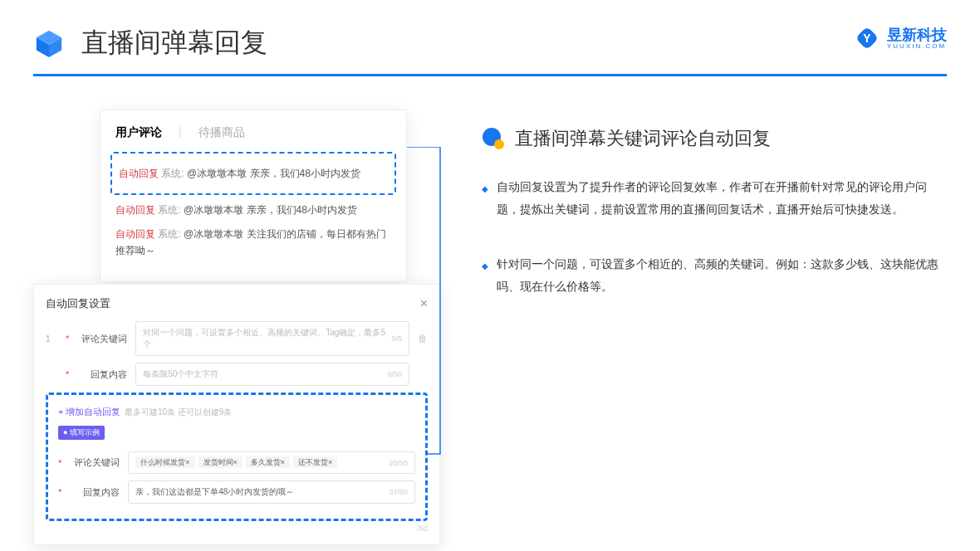 This screenshot has width=980, height=551. What do you see at coordinates (714, 197) in the screenshot?
I see `bullet-1: ◆ 自动回复设置为了提升作者的评论回复效率，作者可在开播前针对常见的评论用户问题…` at bounding box center [714, 197].